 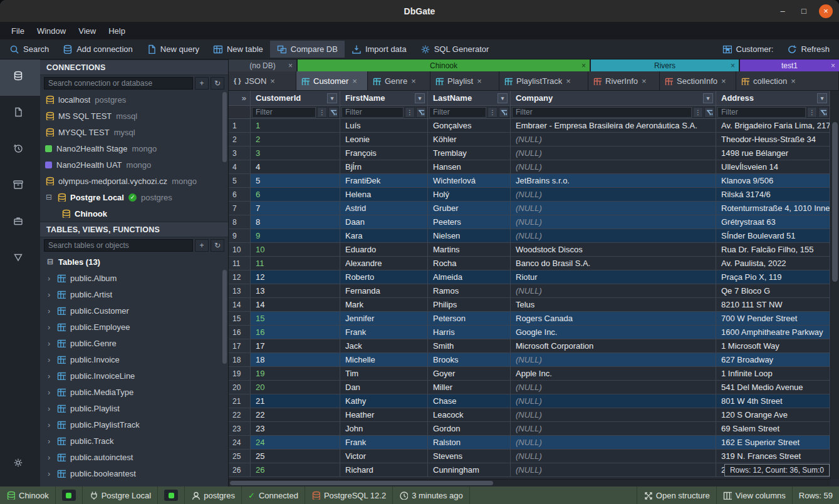 What do you see at coordinates (529, 208) in the screenshot?
I see `table-row: 7 7 Astrid Gruber (NULL) Rotenturmstraße…` at bounding box center [529, 208].